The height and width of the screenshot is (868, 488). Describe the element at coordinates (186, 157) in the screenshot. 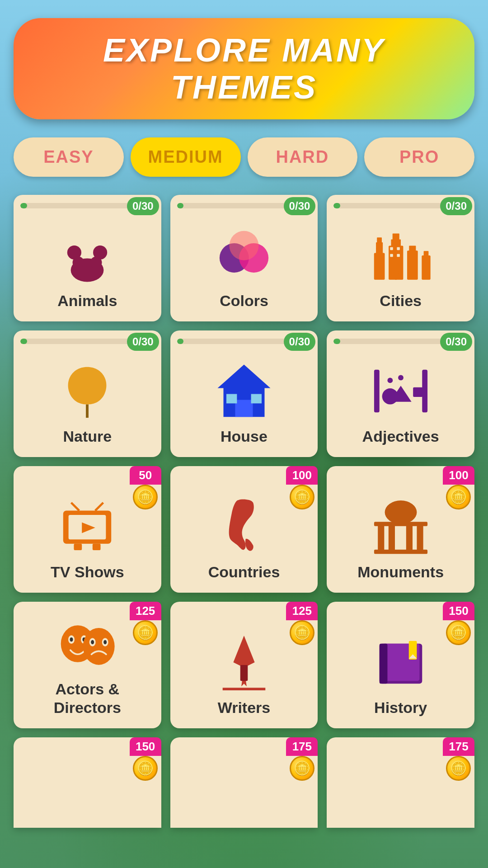

I see `tab-medium: MEDIUM` at that location.